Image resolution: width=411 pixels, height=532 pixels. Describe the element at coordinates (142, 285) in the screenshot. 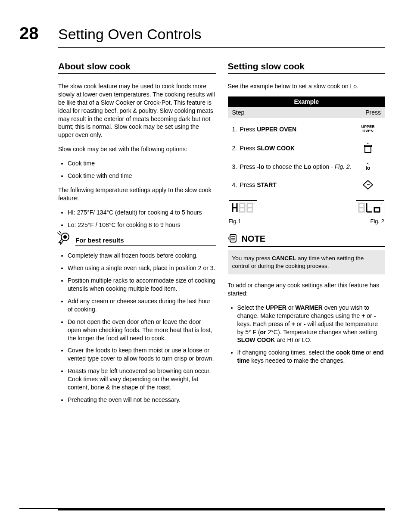

I see `list-item: Position multiple racks to accommodate s…` at that location.